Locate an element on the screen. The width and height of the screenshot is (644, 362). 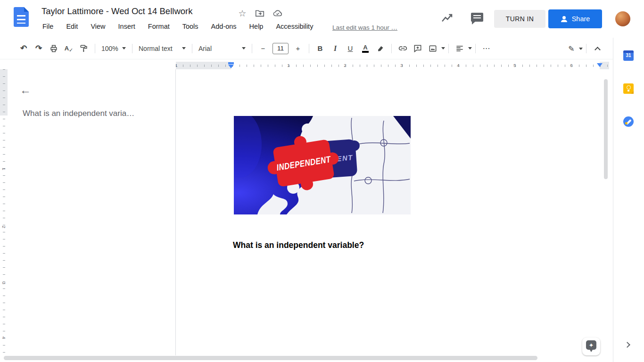
italic-button: I is located at coordinates (335, 49).